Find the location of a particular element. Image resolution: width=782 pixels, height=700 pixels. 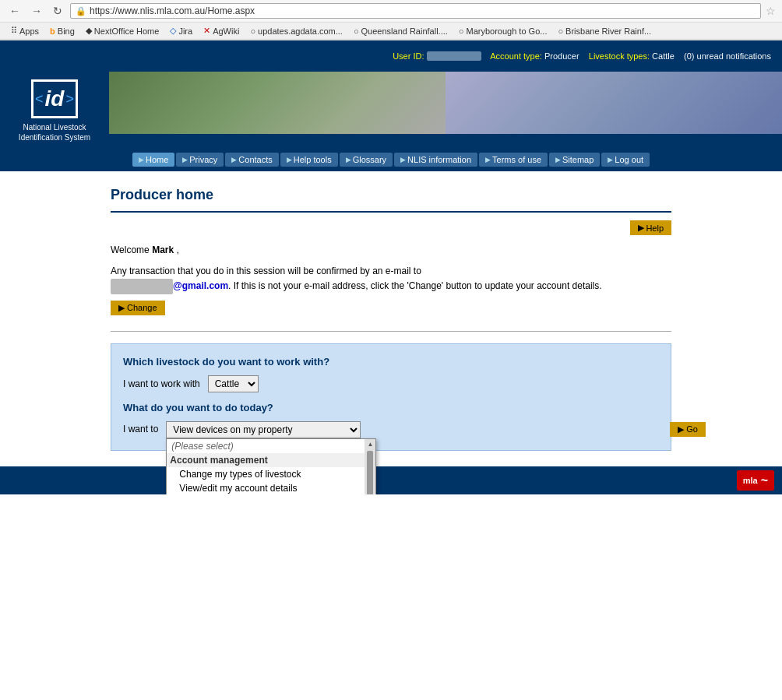

nav-logout: ▶ Log out is located at coordinates (625, 160).